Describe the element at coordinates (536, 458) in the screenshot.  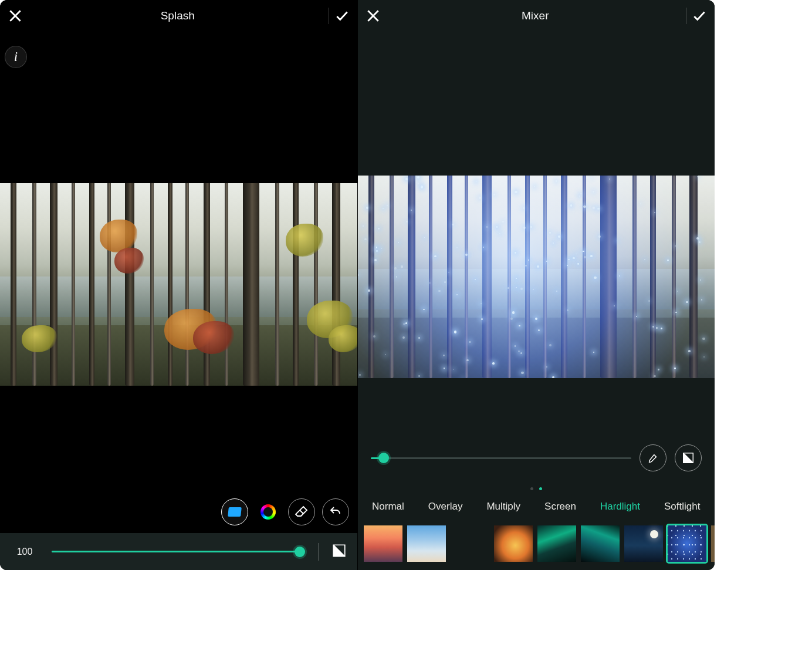
I see `mixer-slider-row` at that location.